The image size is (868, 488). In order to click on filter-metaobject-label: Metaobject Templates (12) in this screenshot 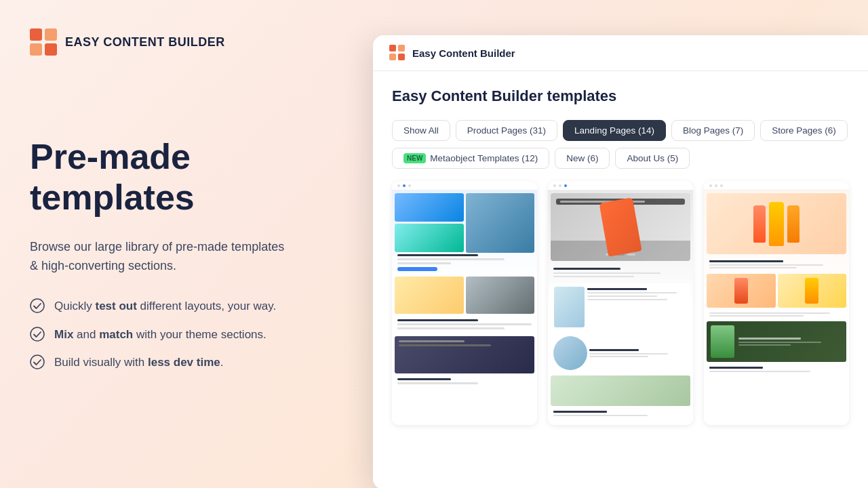, I will do `click(484, 159)`.